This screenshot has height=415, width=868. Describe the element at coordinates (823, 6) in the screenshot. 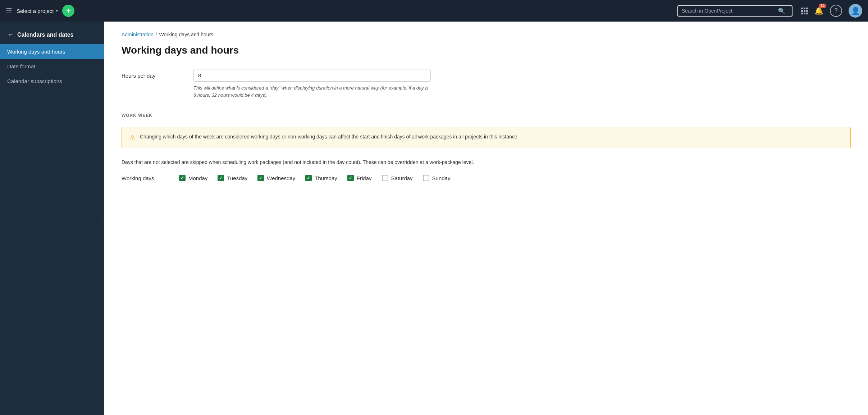

I see `notification-badge: 14` at that location.